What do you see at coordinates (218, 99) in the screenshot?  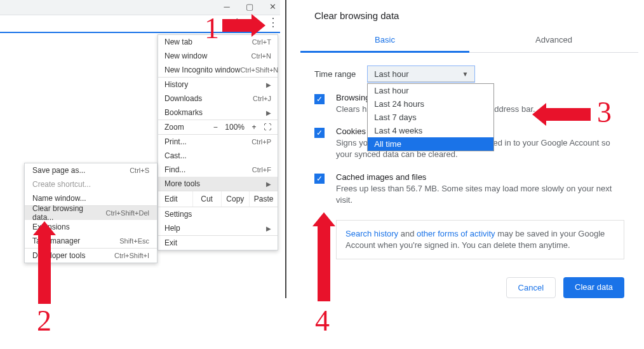 I see `menu-downloads: Downloads Ctrl+J` at bounding box center [218, 99].